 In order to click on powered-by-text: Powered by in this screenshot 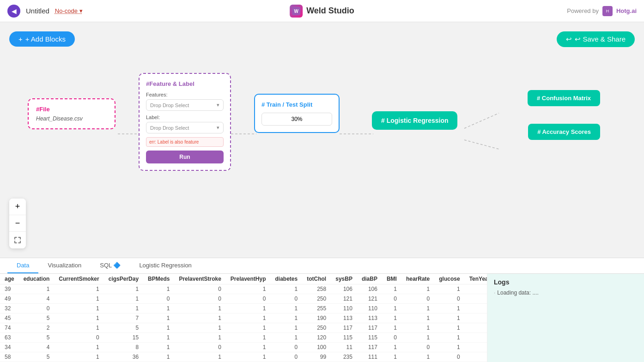, I will do `click(583, 11)`.